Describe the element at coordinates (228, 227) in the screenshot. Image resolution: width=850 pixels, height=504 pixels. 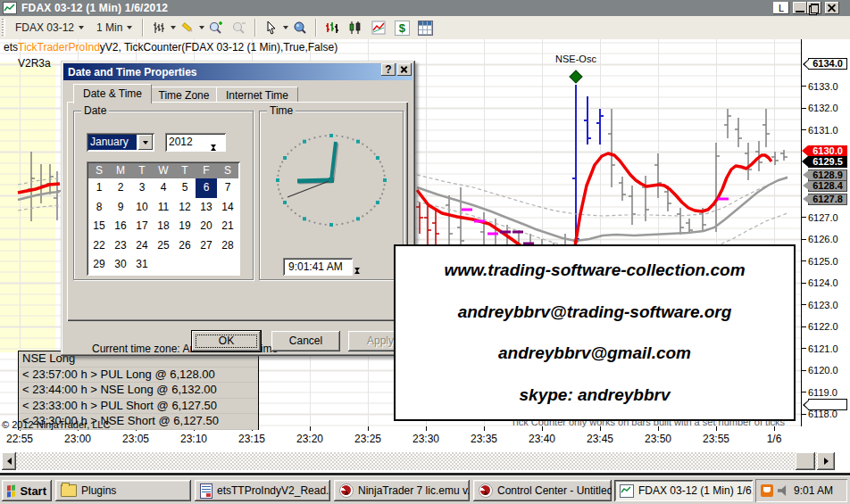
I see `calendar-day-cell: 21` at that location.